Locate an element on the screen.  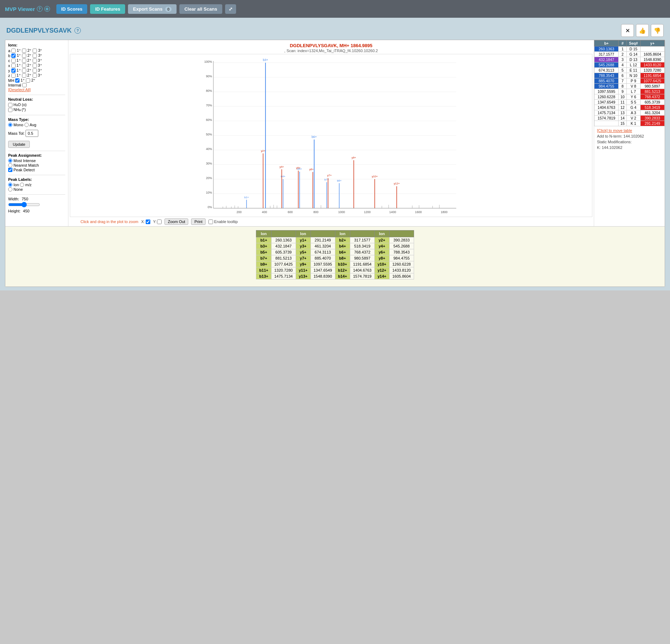
peak-labels-row: Ion m/z is located at coordinates (37, 185).